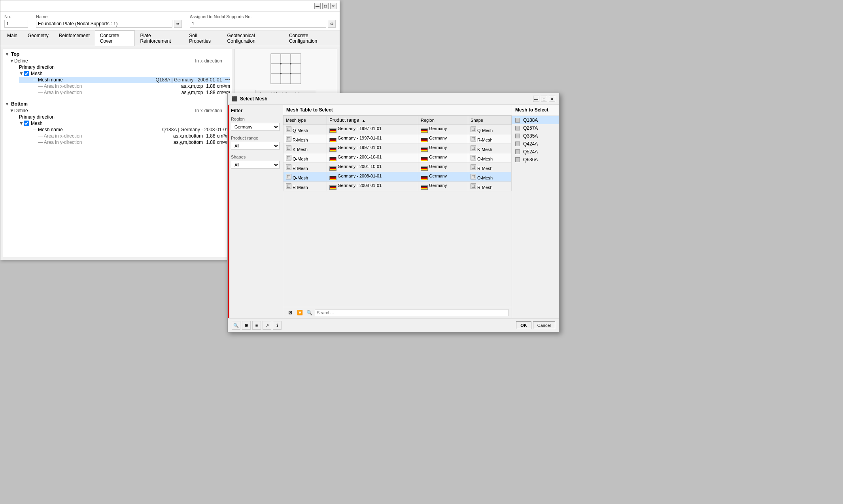 The height and width of the screenshot is (504, 843). What do you see at coordinates (125, 136) in the screenshot?
I see `bottom-area-x-row: — Area in x-direction as,x,m,bottom 1.88…` at bounding box center [125, 136].